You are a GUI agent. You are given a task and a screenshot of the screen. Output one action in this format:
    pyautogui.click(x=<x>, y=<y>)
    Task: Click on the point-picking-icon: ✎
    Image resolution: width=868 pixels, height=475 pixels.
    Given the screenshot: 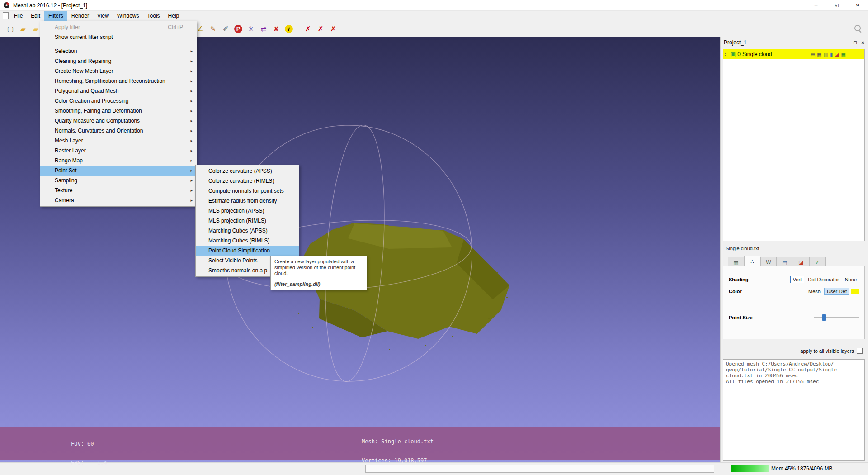 What is the action you would take?
    pyautogui.click(x=213, y=29)
    